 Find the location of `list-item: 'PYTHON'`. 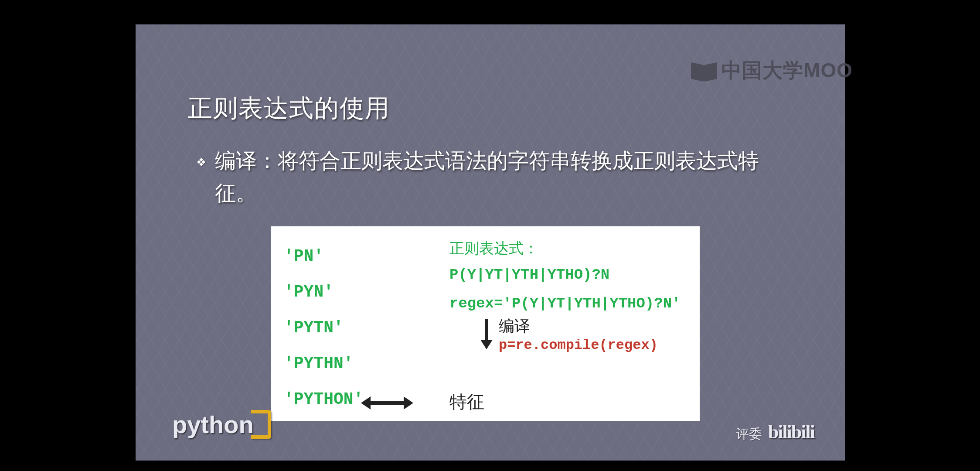

list-item: 'PYTHON' is located at coordinates (323, 399).